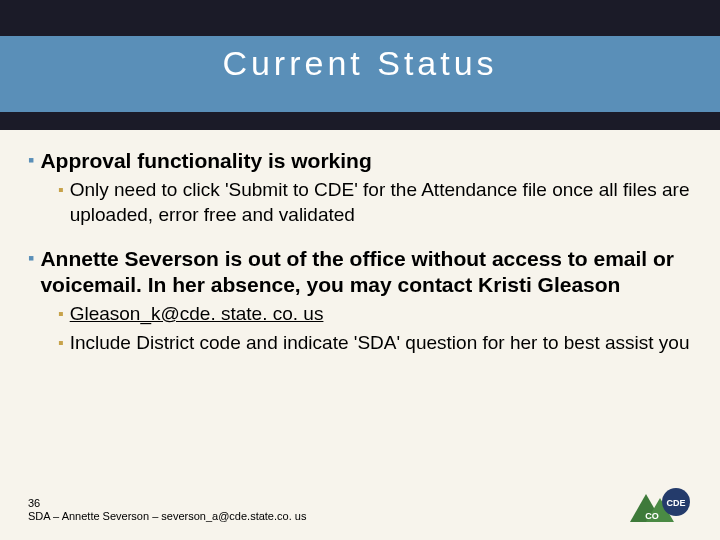 The height and width of the screenshot is (540, 720). What do you see at coordinates (375, 202) in the screenshot?
I see `sub-bullets: ▪ Only need to click 'Submit to CDE' for…` at bounding box center [375, 202].